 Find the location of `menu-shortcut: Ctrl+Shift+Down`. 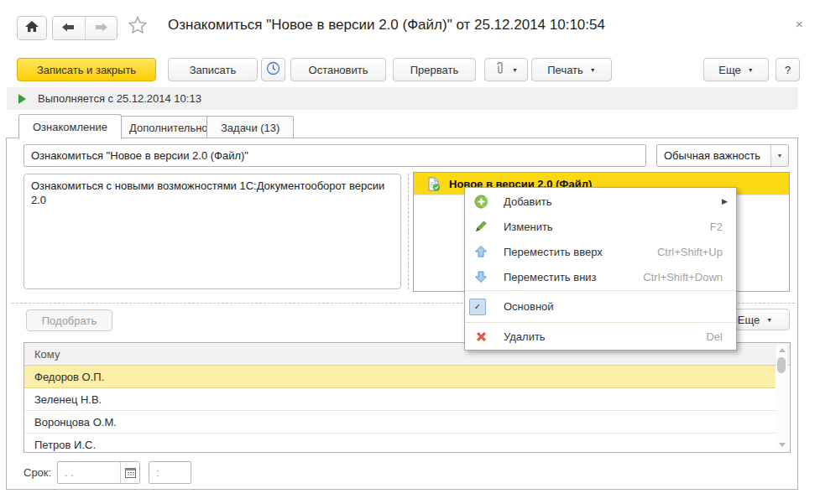

menu-shortcut: Ctrl+Shift+Down is located at coordinates (683, 277).